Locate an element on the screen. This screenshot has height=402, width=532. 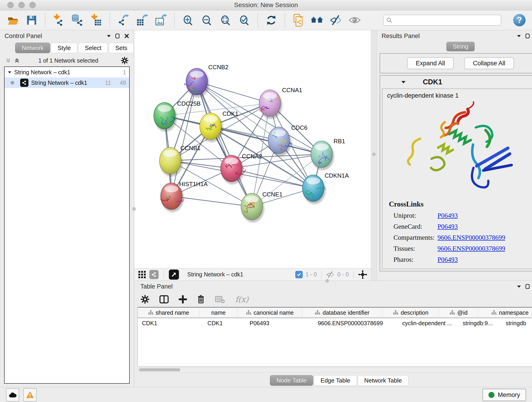
horizontal-splitter-grip is located at coordinates (327, 281).